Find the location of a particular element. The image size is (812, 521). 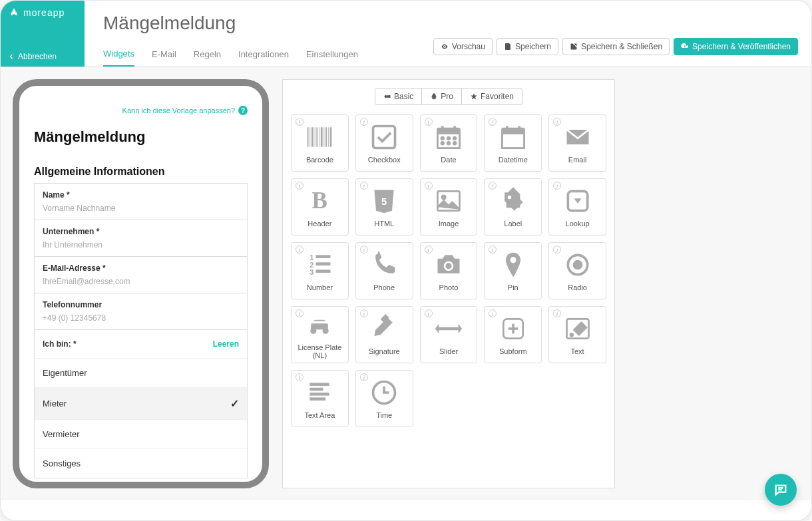

radio-option-sonstiges: Sonstiges is located at coordinates (141, 463).